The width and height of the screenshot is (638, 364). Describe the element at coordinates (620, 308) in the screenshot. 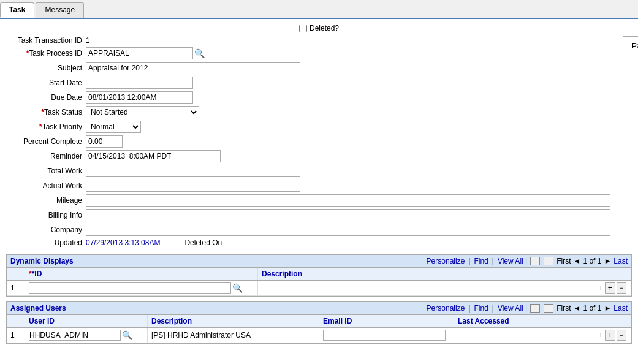

I see `assigned-users-last: Last` at that location.